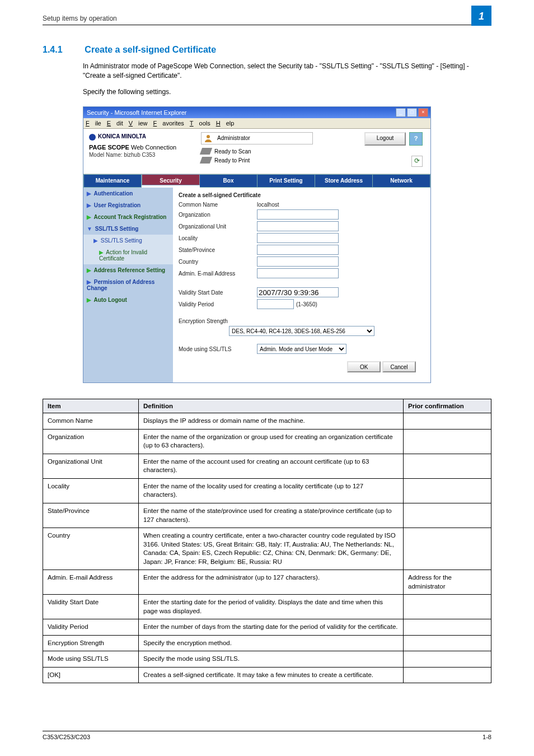 The image size is (534, 756). I want to click on cancel-button: Cancel, so click(399, 367).